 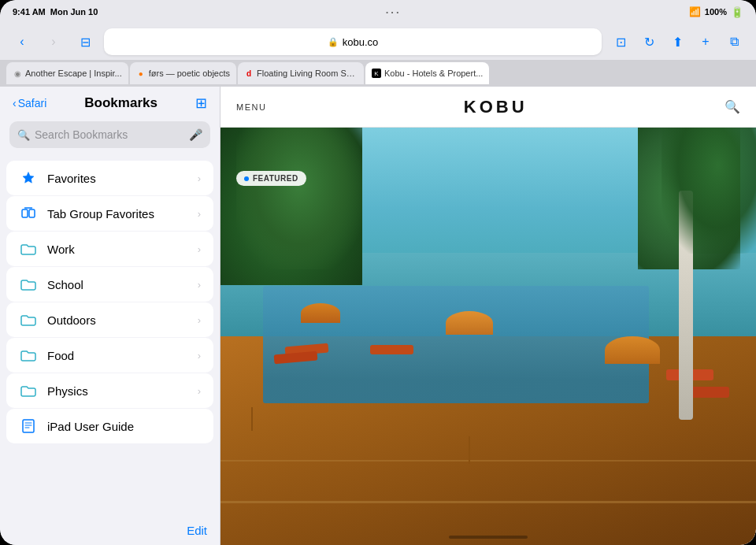 What do you see at coordinates (252, 419) in the screenshot?
I see `umbrella-1-pole` at bounding box center [252, 419].